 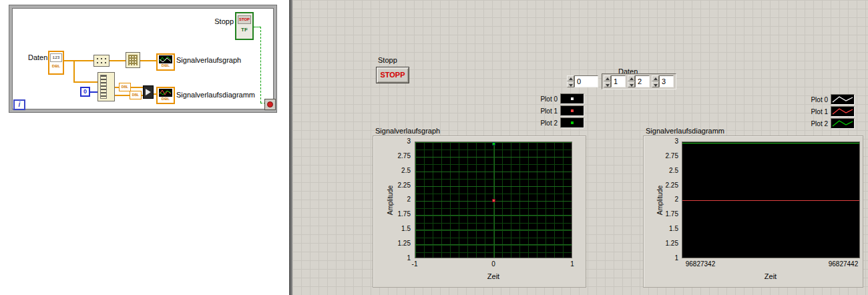 I want to click on stop-terminal-label: Stopp, so click(x=221, y=21).